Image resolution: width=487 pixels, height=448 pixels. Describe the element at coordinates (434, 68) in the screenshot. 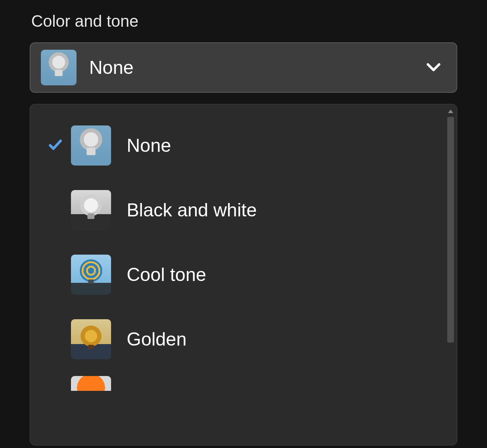

I see `chevron-down-icon` at that location.